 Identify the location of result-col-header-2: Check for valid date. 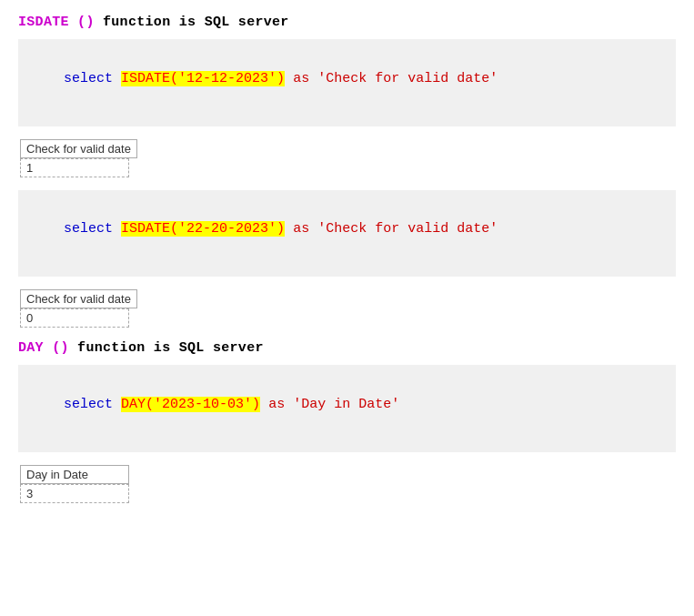
(78, 298).